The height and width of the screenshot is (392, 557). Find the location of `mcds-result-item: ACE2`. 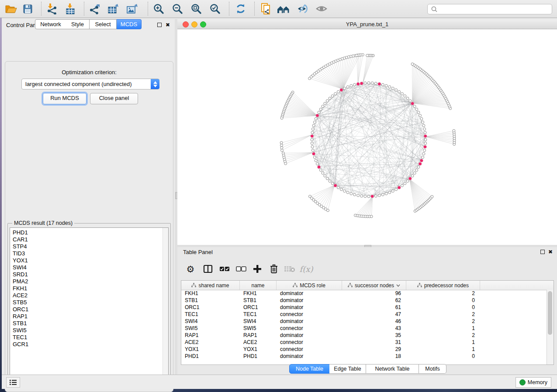

mcds-result-item: ACE2 is located at coordinates (90, 296).